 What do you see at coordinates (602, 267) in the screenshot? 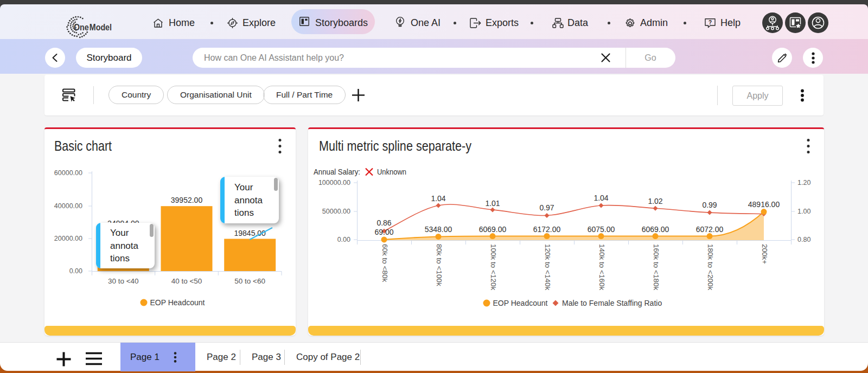
I see `svg-text: 140k to <160k` at bounding box center [602, 267].